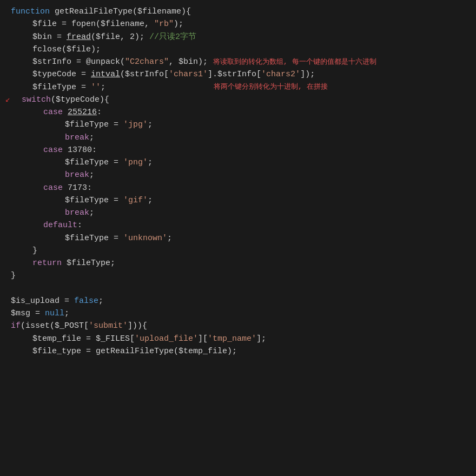 This screenshot has height=476, width=476. I want to click on code-line-22: }, so click(238, 276).